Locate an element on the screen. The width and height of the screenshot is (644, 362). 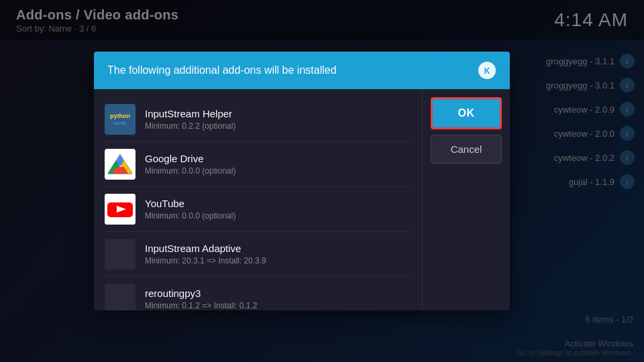
python-icon: python nuds is located at coordinates (120, 119).